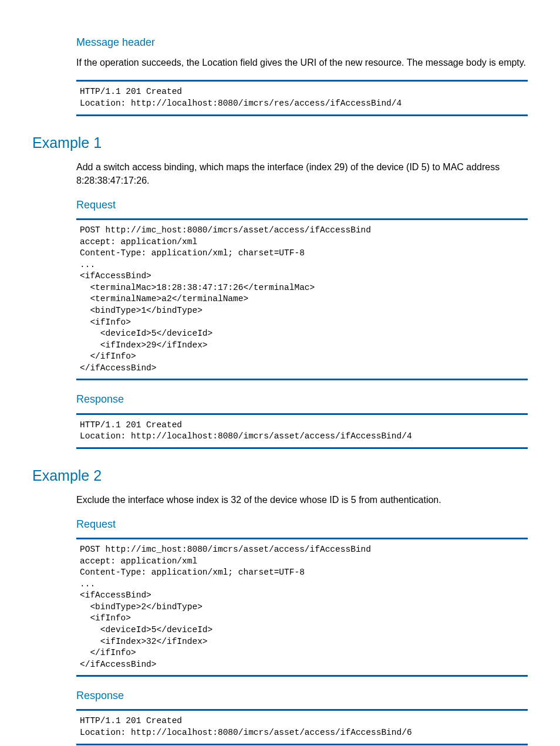 This screenshot has height=746, width=560. Describe the element at coordinates (302, 399) in the screenshot. I see `heading-example-1-response: Response` at that location.